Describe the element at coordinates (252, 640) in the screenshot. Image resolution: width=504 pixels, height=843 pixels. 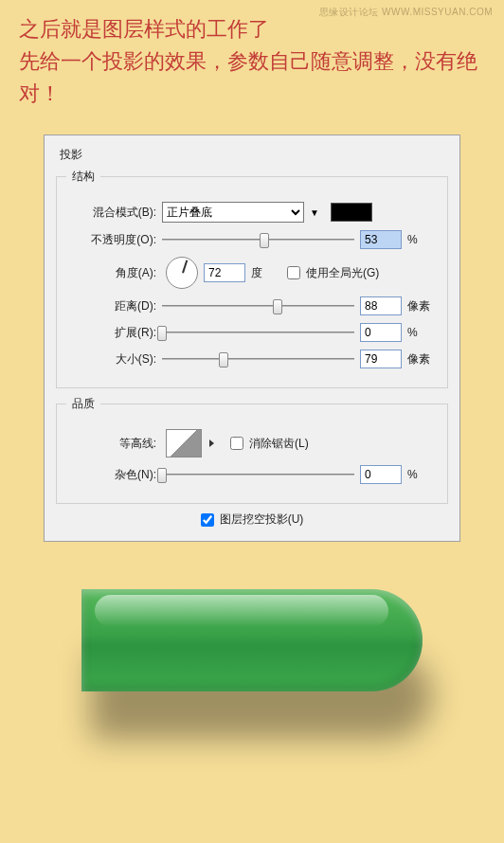
I see `result-preview` at that location.